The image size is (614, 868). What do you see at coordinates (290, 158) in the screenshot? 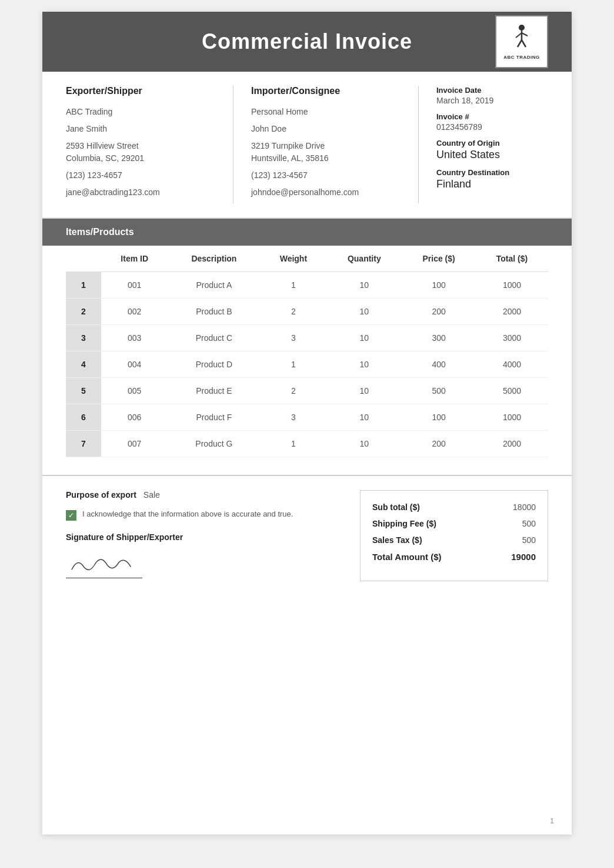
I see `importer-address-line2: Huntsville, AL, 35816` at bounding box center [290, 158].